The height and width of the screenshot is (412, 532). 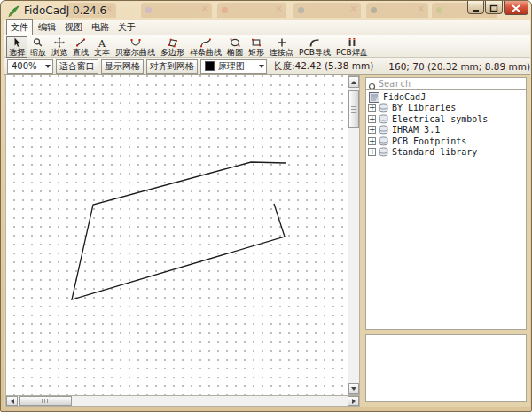 What do you see at coordinates (176, 11) in the screenshot?
I see `ghost-tab: ×` at bounding box center [176, 11].